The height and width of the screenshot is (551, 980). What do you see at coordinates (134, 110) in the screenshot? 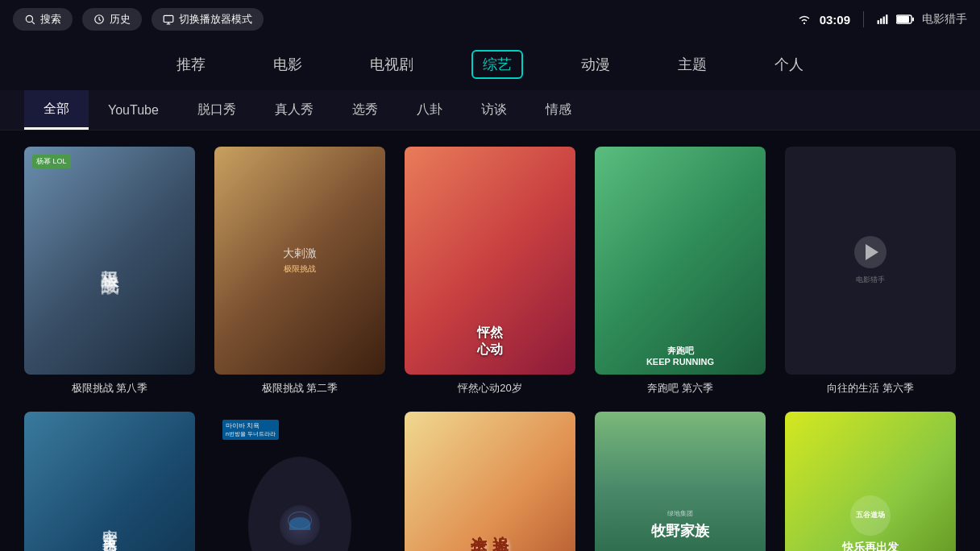
I see `sub-item-youtube: YouTube` at bounding box center [134, 110].